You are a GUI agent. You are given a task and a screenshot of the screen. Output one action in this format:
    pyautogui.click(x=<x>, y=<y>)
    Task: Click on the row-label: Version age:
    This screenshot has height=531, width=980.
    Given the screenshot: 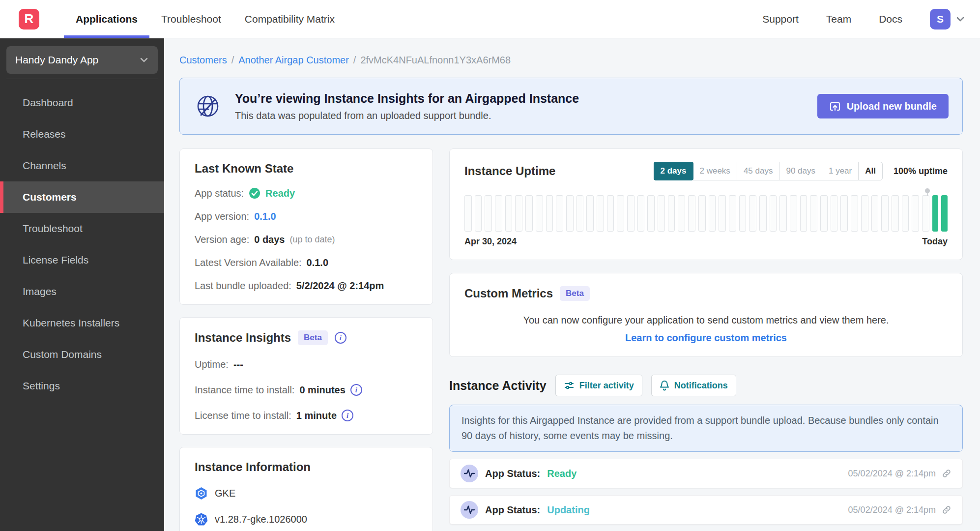 What is the action you would take?
    pyautogui.click(x=222, y=240)
    